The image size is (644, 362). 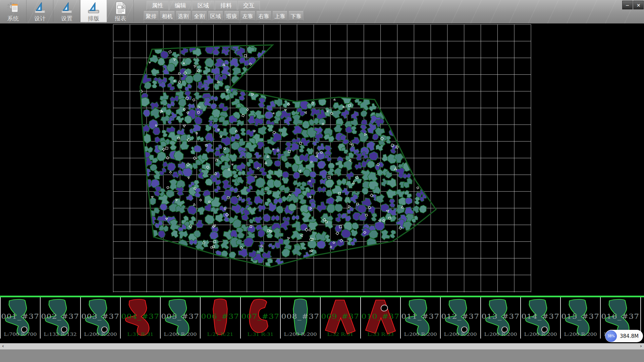 What do you see at coordinates (21, 318) in the screenshot?
I see `piece-thumbnail-1: 001_#37L:700 R:700` at bounding box center [21, 318].